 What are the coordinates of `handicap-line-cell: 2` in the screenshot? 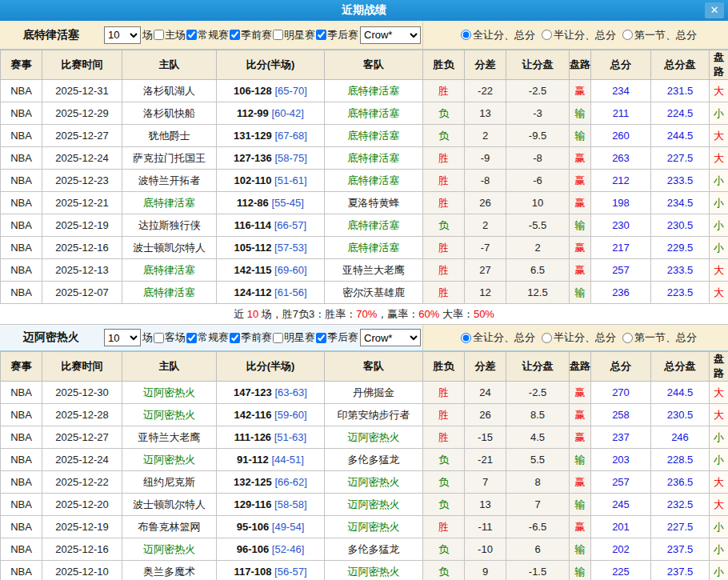 It's located at (538, 248).